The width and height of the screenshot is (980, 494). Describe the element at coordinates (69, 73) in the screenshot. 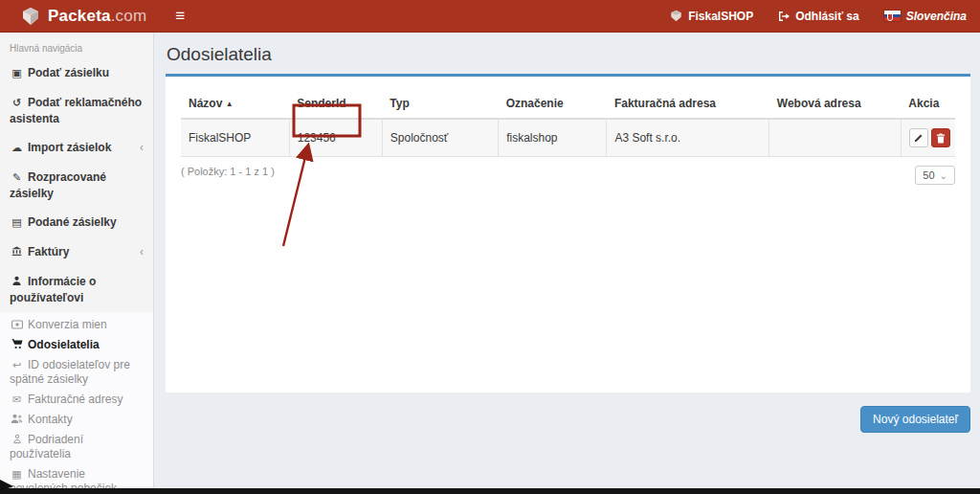

I see `sidebar-item-label: Podať zásielku` at that location.